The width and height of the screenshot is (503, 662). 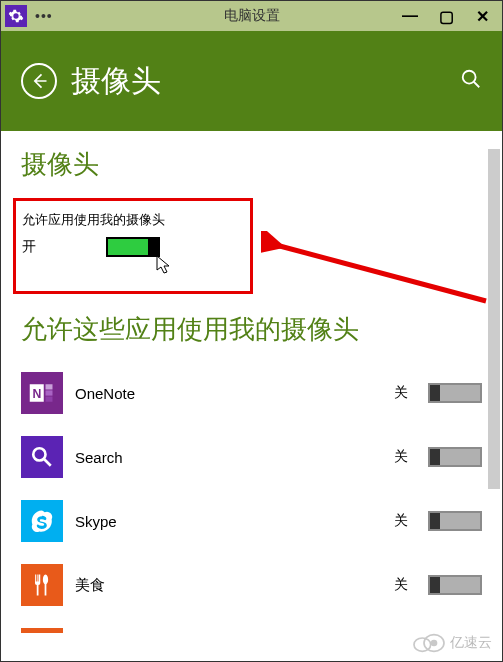 What do you see at coordinates (90, 586) in the screenshot?
I see `app-name: 美食` at bounding box center [90, 586].